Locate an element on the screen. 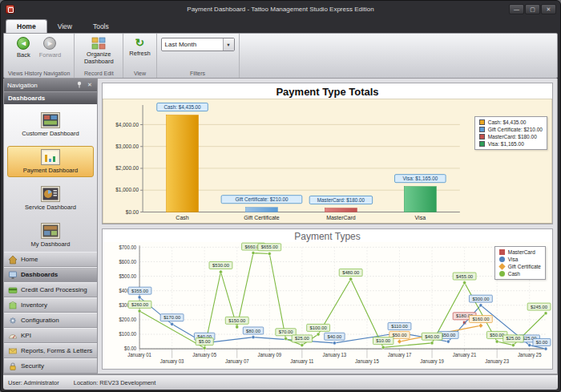 The image size is (561, 392). dashboards-group-header: Dashboards is located at coordinates (50, 98).